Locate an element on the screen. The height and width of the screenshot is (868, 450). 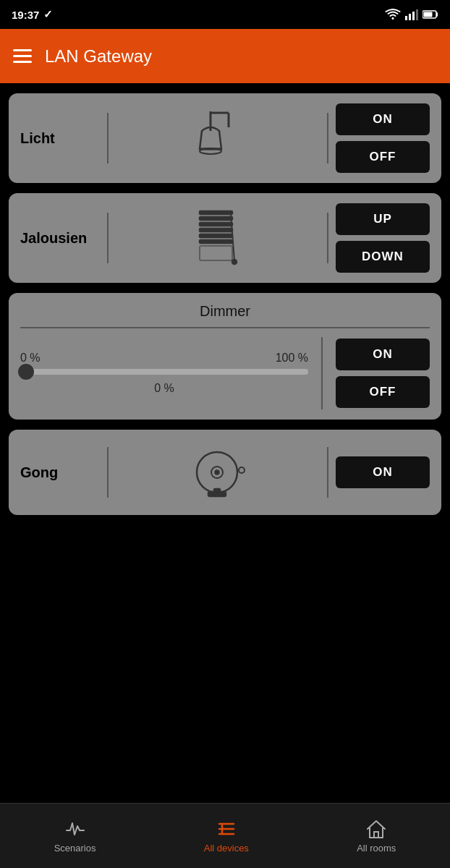
jalousien-divider is located at coordinates (108, 238).